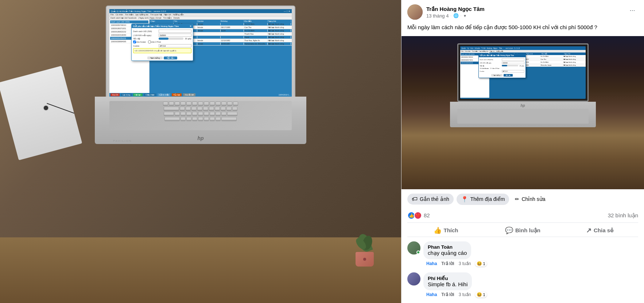 This screenshot has width=644, height=303. I want to click on like-button: 👍 Thích, so click(446, 230).